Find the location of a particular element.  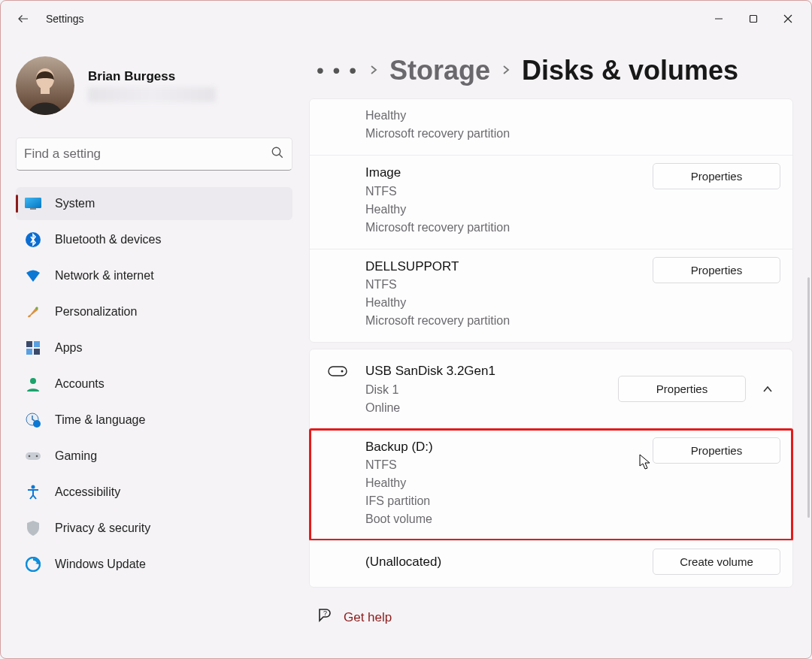

scrollbar is located at coordinates (809, 398).